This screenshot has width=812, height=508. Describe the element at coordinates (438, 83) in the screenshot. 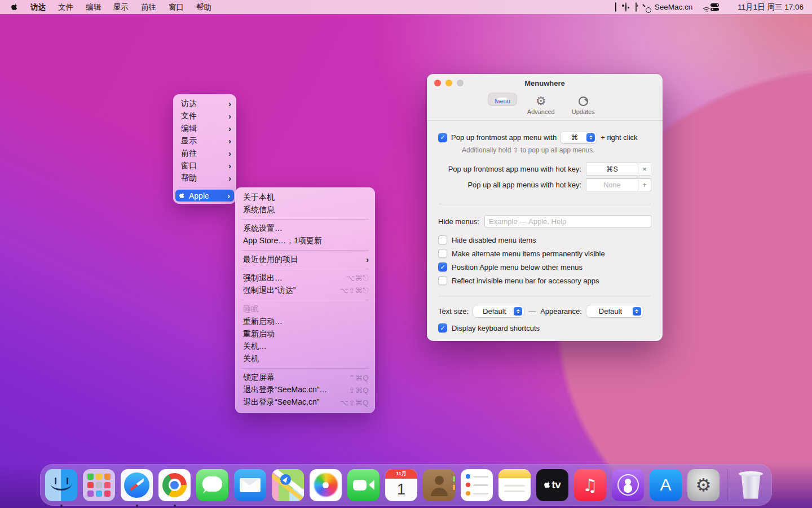

I see `close-button` at that location.